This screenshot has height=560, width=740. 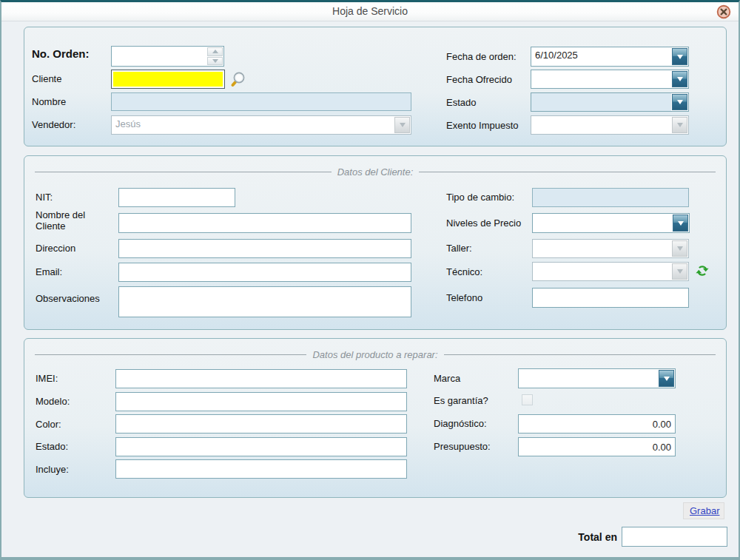 What do you see at coordinates (53, 124) in the screenshot?
I see `vendedor-label: Vendedor:` at bounding box center [53, 124].